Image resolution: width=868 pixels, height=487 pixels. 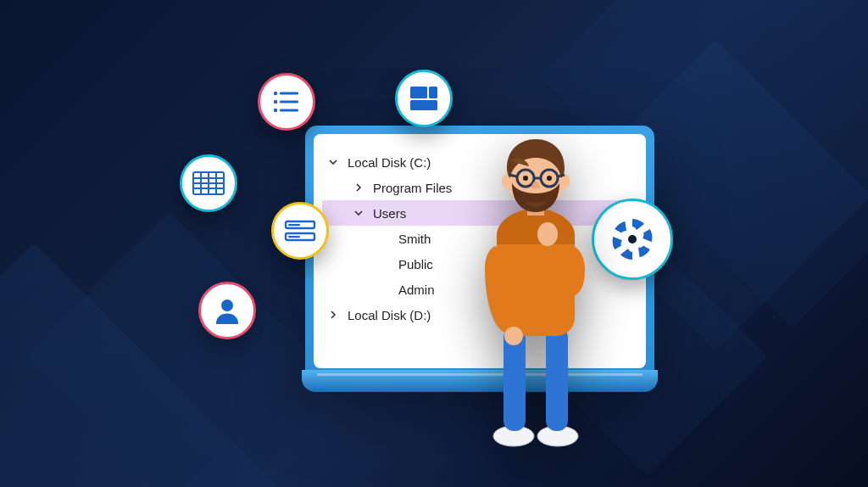 I want to click on dashboard-icon, so click(x=424, y=98).